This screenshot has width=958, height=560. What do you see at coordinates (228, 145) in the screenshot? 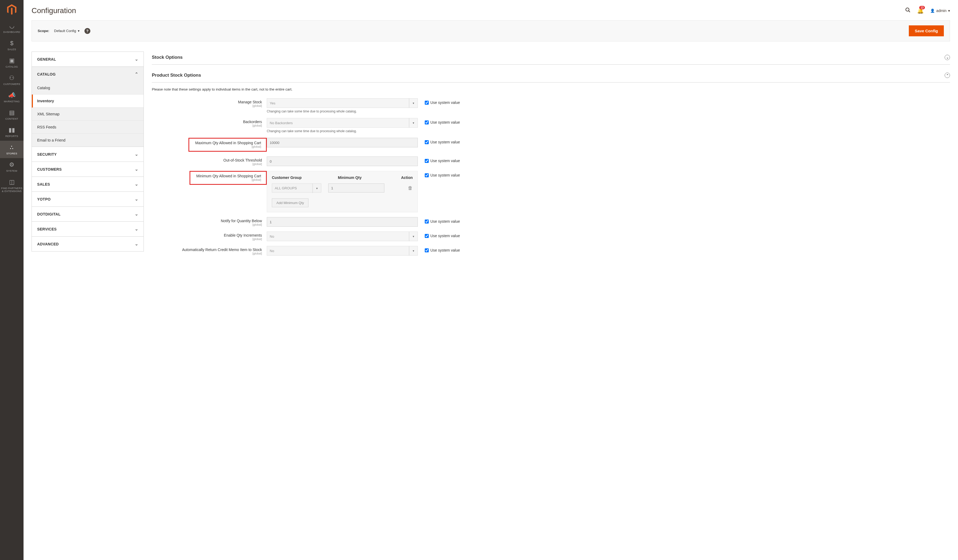
I see `highlight-box: Maximum Qty Allowed in Shopping Cart[glo…` at bounding box center [228, 145].